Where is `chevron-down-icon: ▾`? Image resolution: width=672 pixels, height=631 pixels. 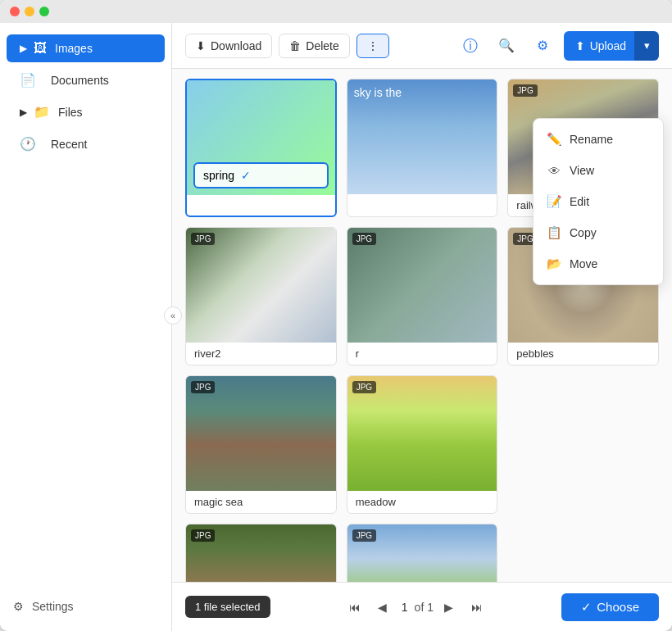
chevron-down-icon: ▾ is located at coordinates (647, 46).